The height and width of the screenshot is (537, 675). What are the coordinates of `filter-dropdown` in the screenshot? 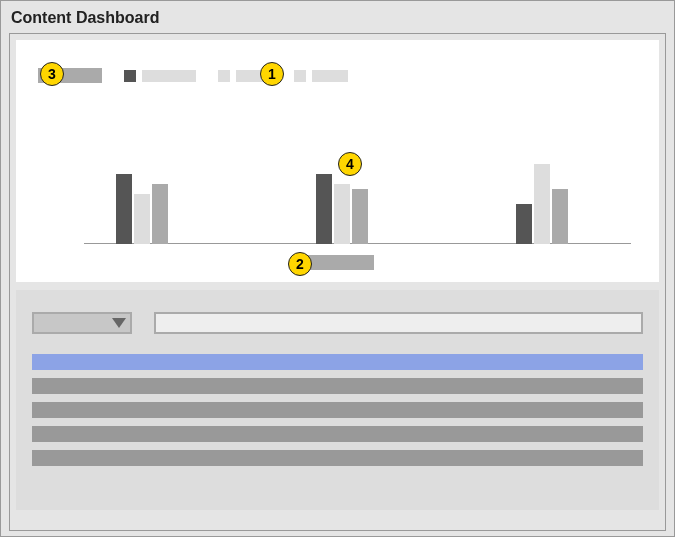 It's located at (82, 323).